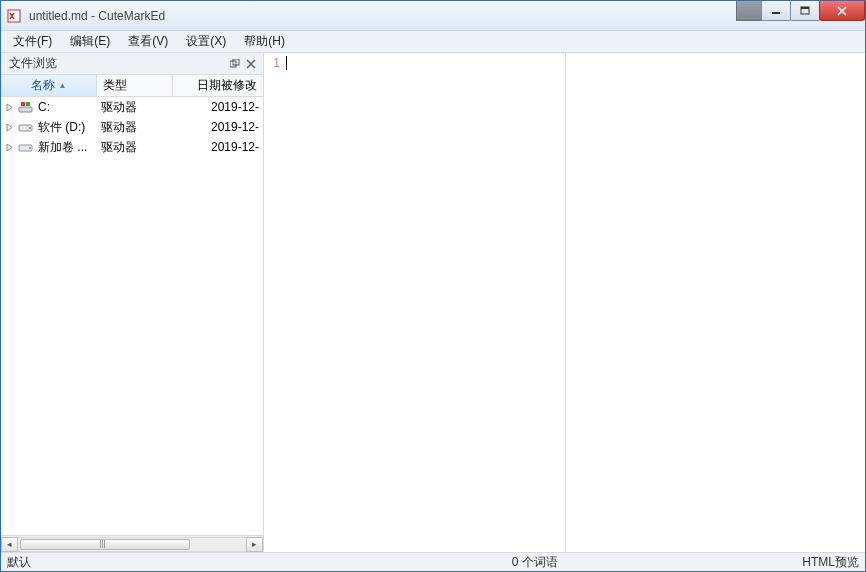 The image size is (866, 572). What do you see at coordinates (534, 562) in the screenshot?
I see `status-word-count: 0 个词语` at bounding box center [534, 562].